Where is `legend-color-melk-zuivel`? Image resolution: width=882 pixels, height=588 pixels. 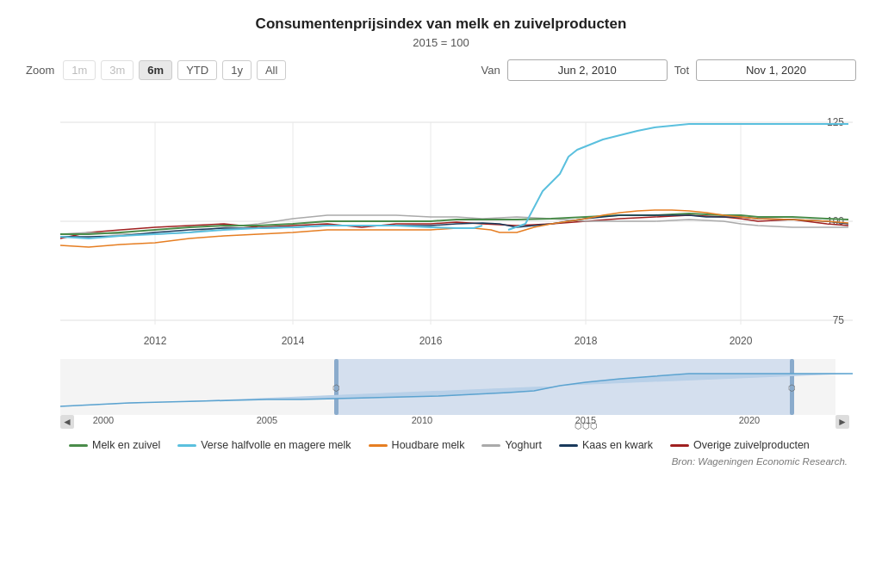 legend-color-melk-zuivel is located at coordinates (78, 446).